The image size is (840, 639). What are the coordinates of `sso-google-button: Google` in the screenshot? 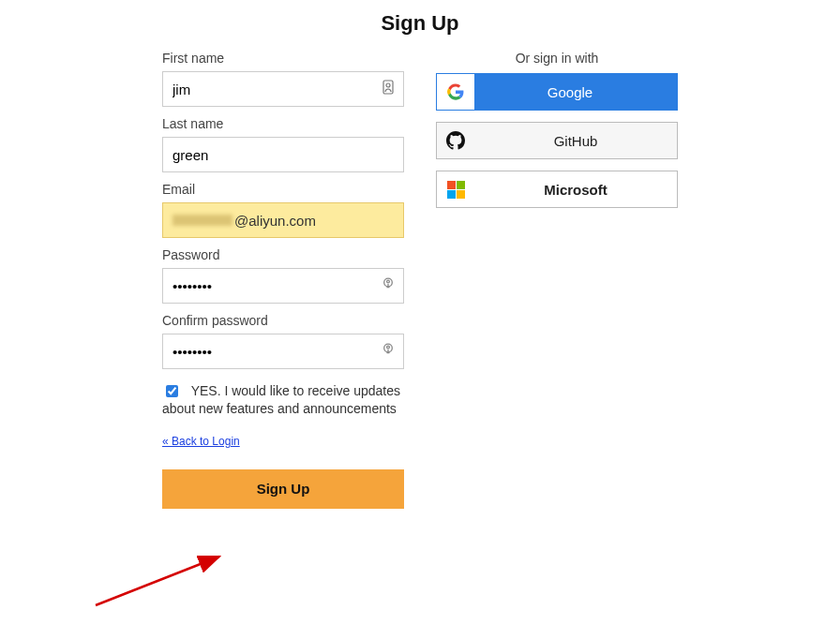 It's located at (557, 92).